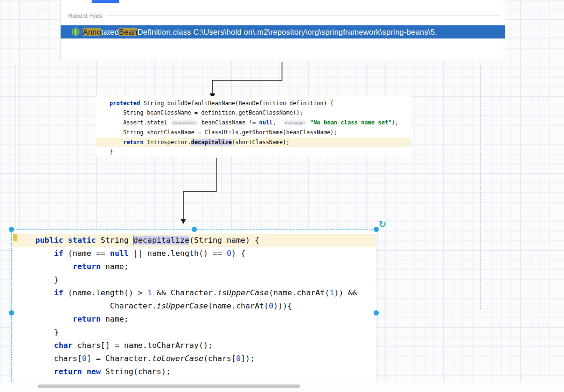  What do you see at coordinates (283, 306) in the screenshot?
I see `code-token: ))){` at bounding box center [283, 306].